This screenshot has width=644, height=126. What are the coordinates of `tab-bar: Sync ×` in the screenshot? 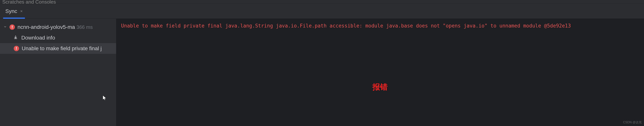 It's located at (322, 11).